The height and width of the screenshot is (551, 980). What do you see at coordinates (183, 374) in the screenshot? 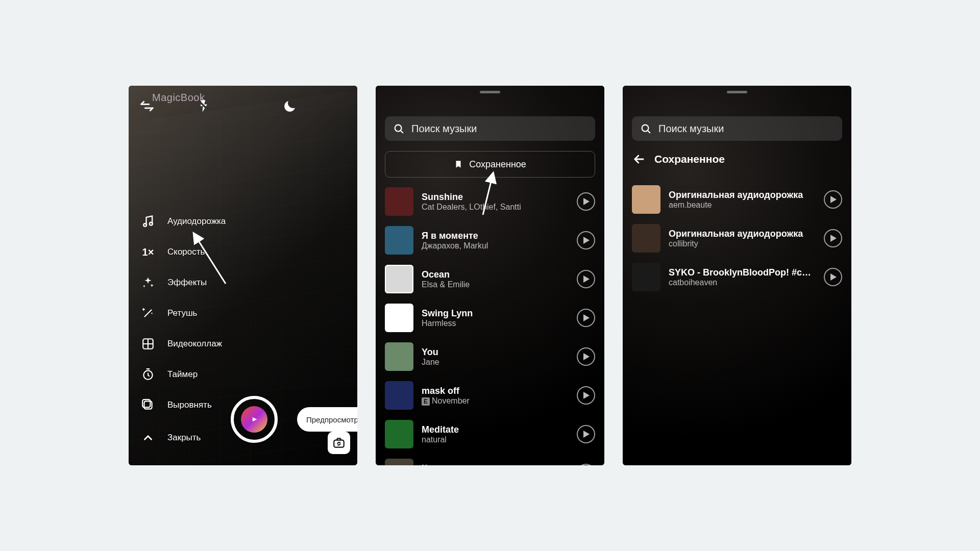
I see `menu-timer: Таймер` at bounding box center [183, 374].